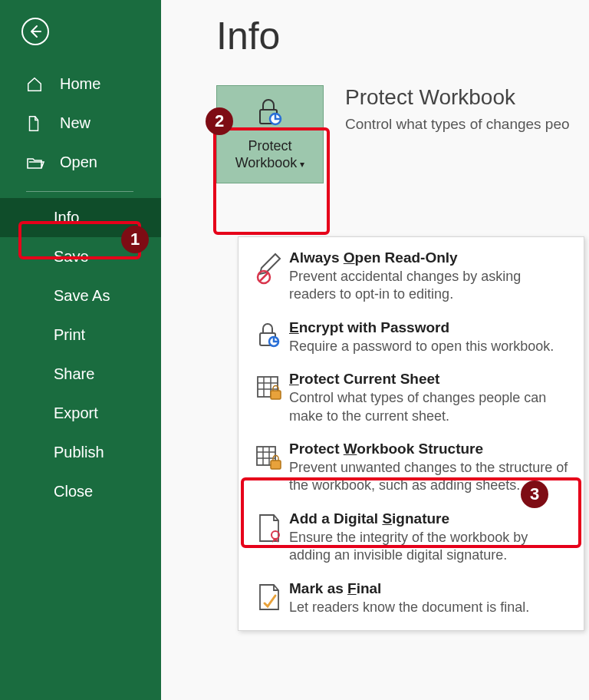 The height and width of the screenshot is (700, 589). Describe the element at coordinates (219, 121) in the screenshot. I see `annotation-badge-2: 2` at that location.